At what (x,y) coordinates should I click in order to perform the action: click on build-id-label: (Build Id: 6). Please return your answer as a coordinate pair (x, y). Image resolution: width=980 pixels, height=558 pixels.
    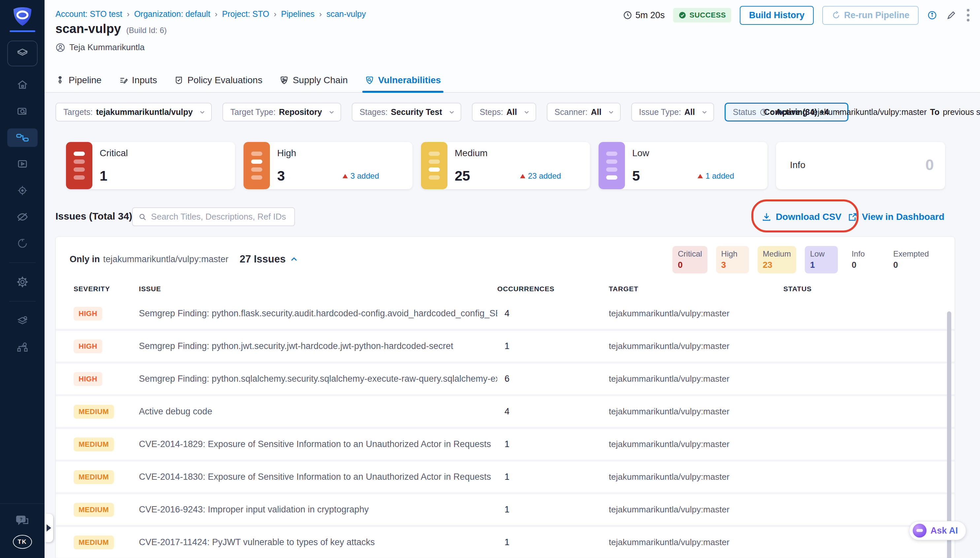
    Looking at the image, I should click on (147, 30).